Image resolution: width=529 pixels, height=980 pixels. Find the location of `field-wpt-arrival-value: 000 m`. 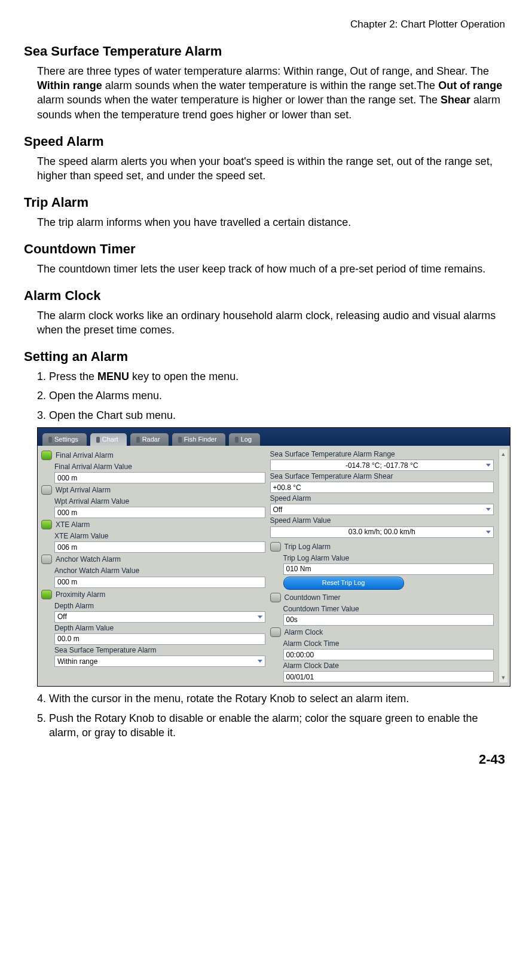

field-wpt-arrival-value: 000 m is located at coordinates (160, 513).